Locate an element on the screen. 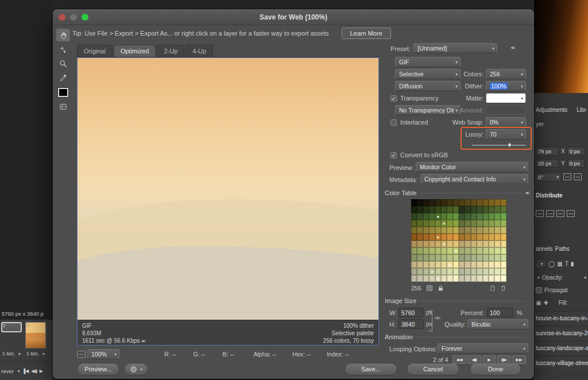  new-color-icon is located at coordinates (493, 288).